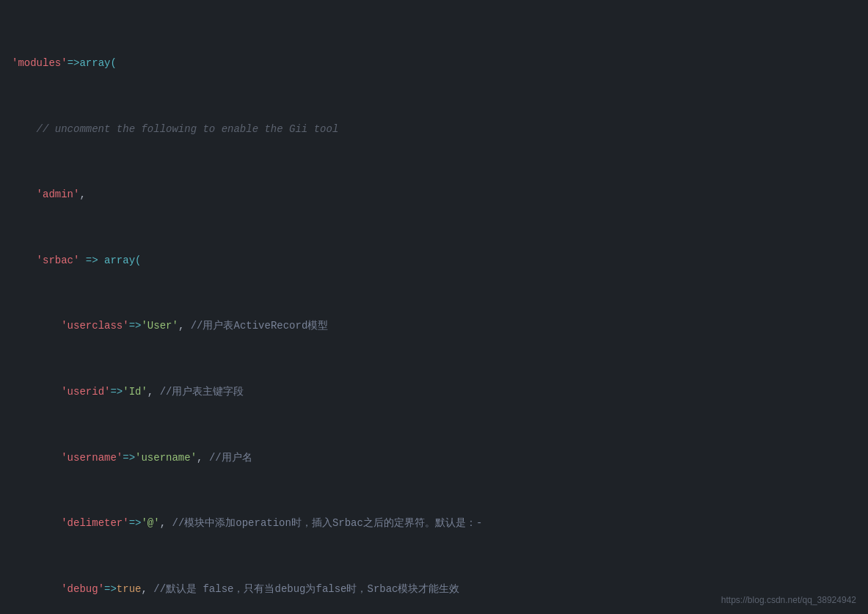 The width and height of the screenshot is (868, 614). What do you see at coordinates (434, 523) in the screenshot?
I see `line-8: 'delimeter'=>'@', //模块中添加operation时，插入Sr…` at bounding box center [434, 523].